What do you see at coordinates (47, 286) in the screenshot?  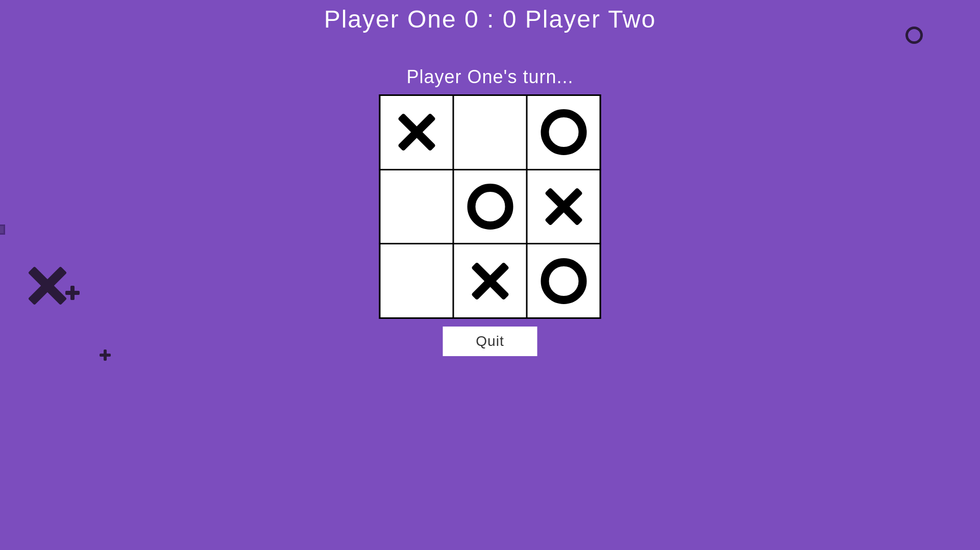 I see `decorative-x-large` at bounding box center [47, 286].